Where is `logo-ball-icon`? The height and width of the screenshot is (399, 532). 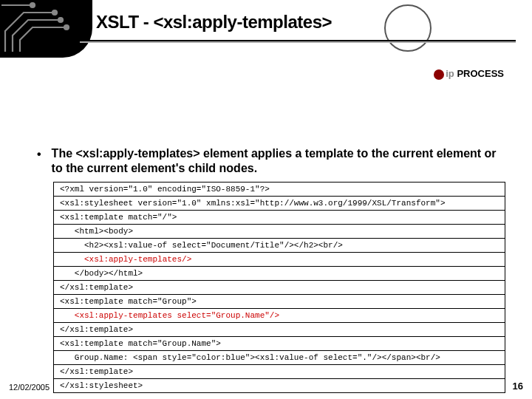 logo-ball-icon is located at coordinates (439, 75).